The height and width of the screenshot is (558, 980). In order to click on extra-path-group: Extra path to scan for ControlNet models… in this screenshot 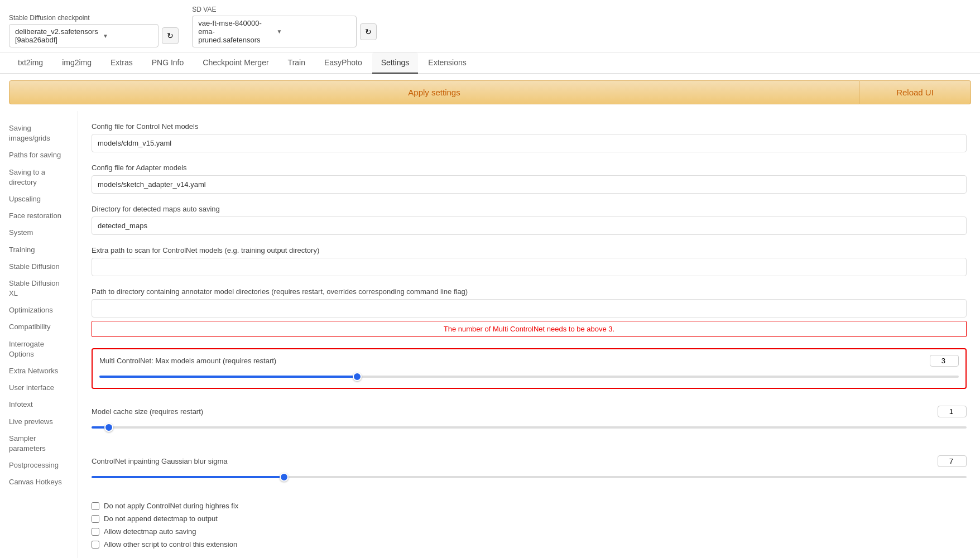, I will do `click(529, 261)`.